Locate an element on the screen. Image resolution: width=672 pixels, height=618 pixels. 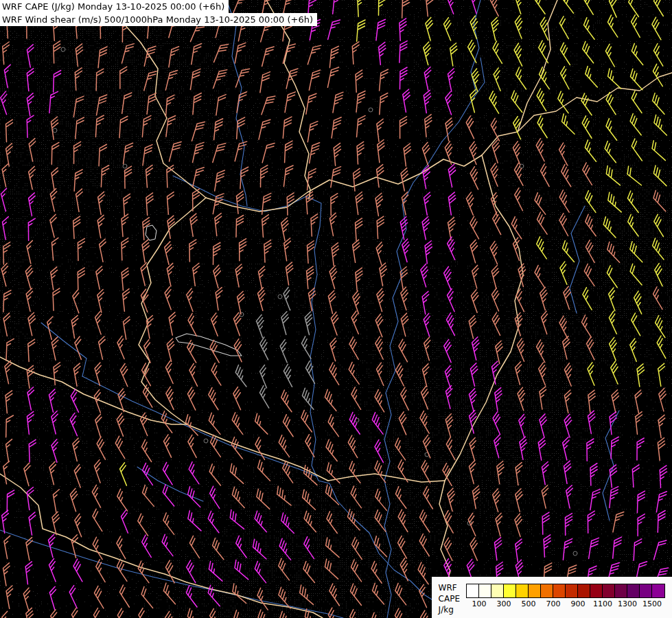
forecast-title-block: WRF CAPE (J/kg) Monday 13-10-2025 00:00 … is located at coordinates (159, 13).